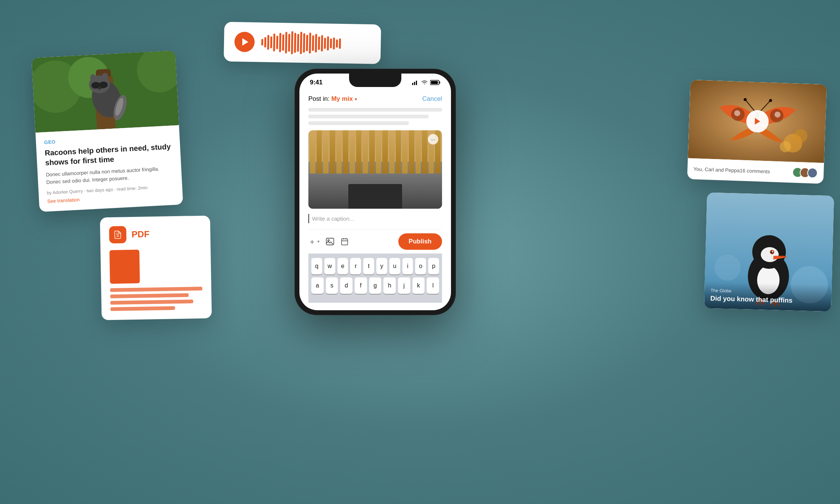 The image size is (840, 504). What do you see at coordinates (769, 252) in the screenshot?
I see `puffin-card: The Globe Did you know that puffins` at bounding box center [769, 252].